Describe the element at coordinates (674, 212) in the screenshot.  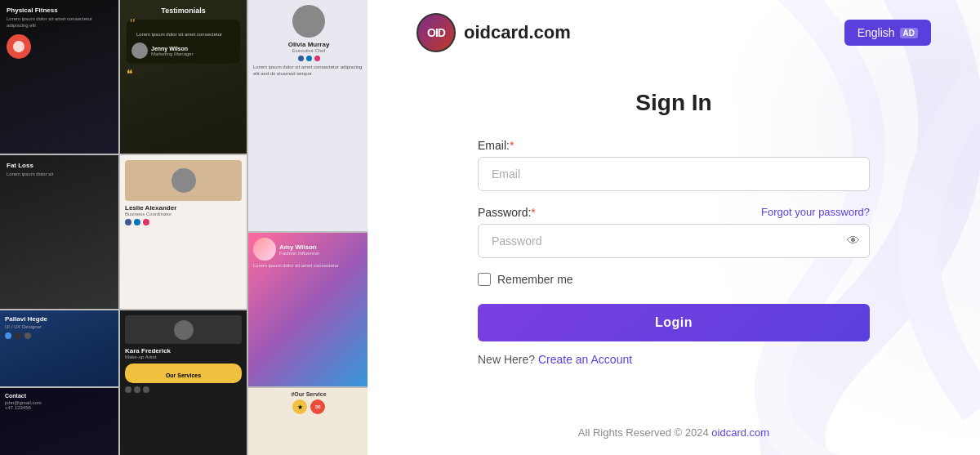
I see `password-row: Password:* Forgot your password?` at that location.